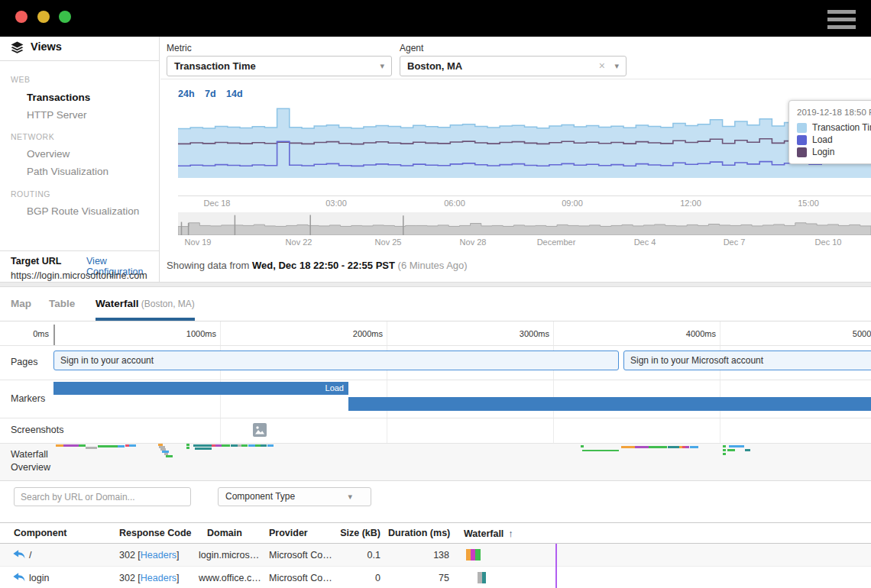  Describe the element at coordinates (295, 496) in the screenshot. I see `component-type-select: Component Type ▾` at that location.